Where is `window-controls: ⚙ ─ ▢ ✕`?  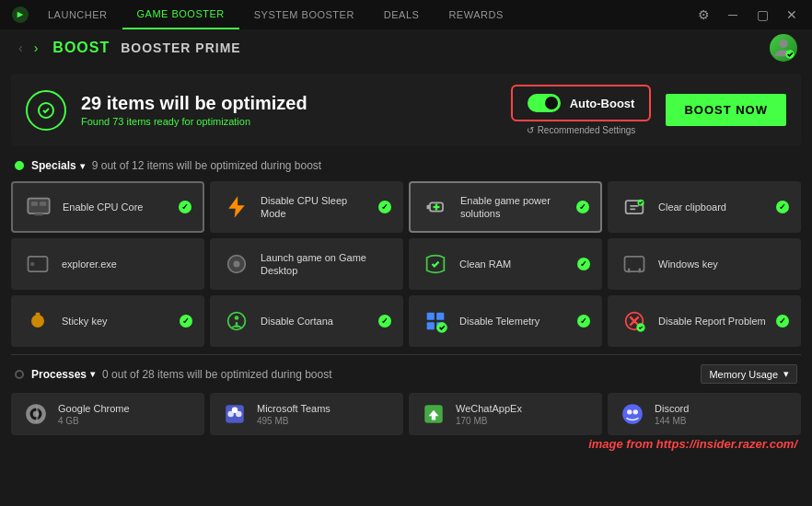 window-controls: ⚙ ─ ▢ ✕ is located at coordinates (748, 15).